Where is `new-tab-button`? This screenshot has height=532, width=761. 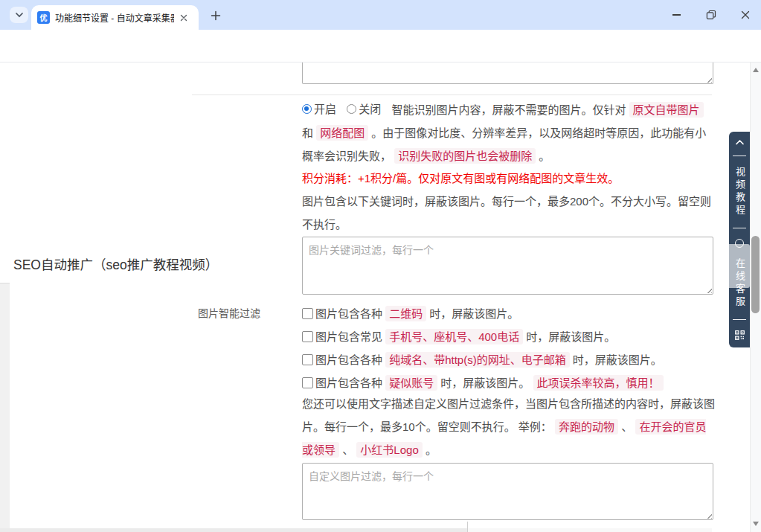
new-tab-button is located at coordinates (216, 15).